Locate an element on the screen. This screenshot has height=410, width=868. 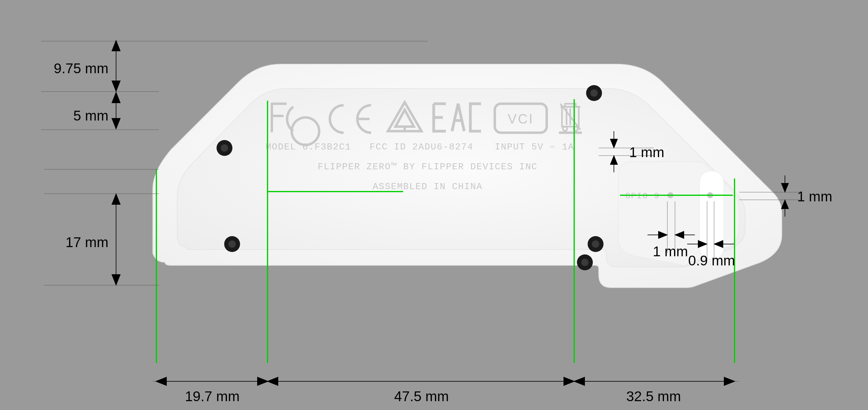
assembly-text: ASSEMBLED IN CHINA is located at coordinates (428, 186).